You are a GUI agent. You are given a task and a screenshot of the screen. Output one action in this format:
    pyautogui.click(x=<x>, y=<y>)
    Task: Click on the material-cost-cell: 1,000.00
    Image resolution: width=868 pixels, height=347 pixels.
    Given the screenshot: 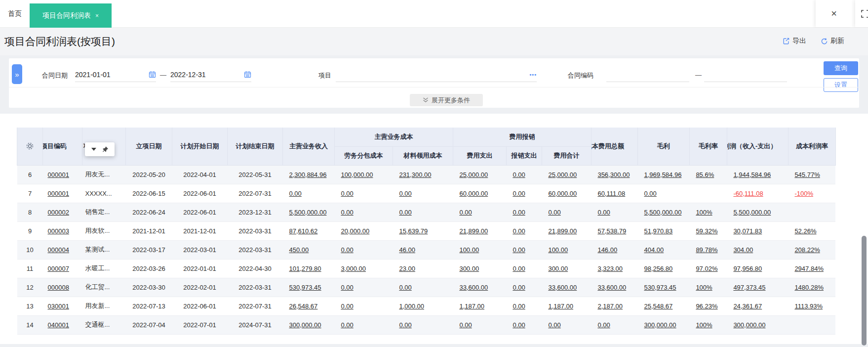 What is the action you would take?
    pyautogui.click(x=423, y=306)
    